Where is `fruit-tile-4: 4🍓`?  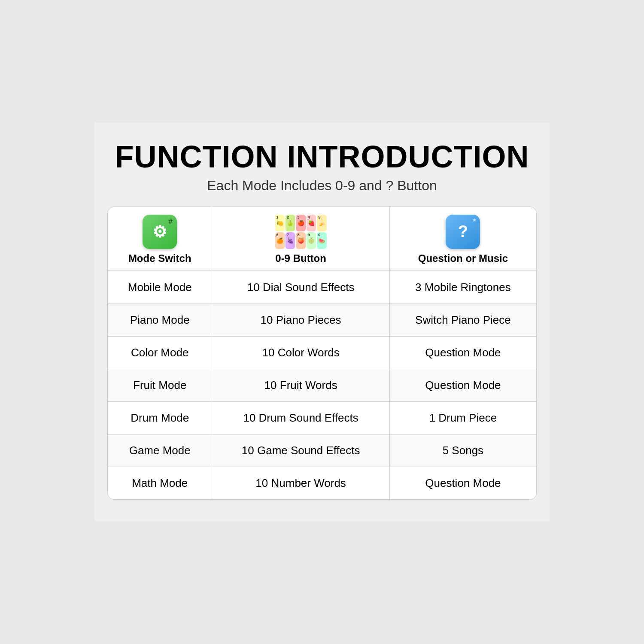
fruit-tile-4: 4🍓 is located at coordinates (311, 223).